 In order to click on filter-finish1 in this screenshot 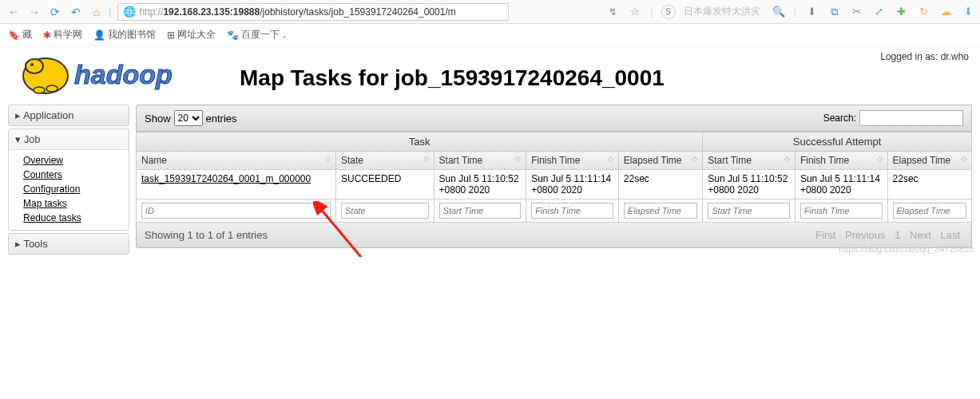, I will do `click(572, 211)`.